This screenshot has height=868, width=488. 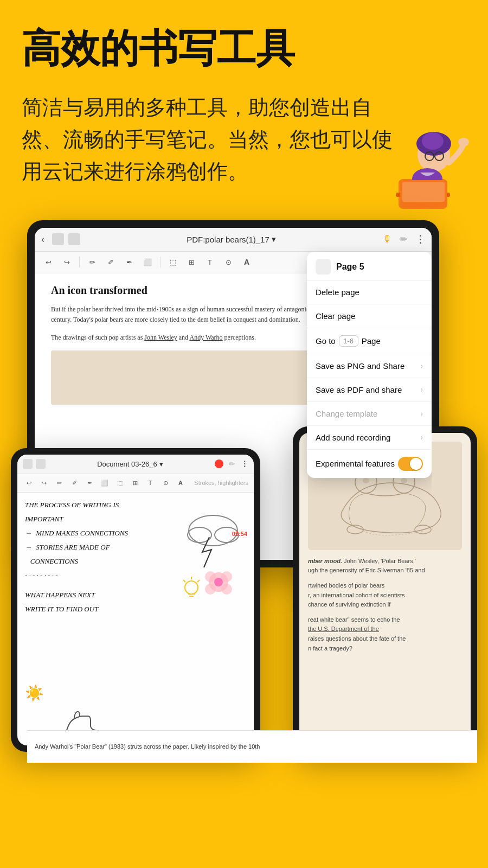 What do you see at coordinates (162, 464) in the screenshot?
I see `second-dropdown-arrow: ▾` at bounding box center [162, 464].